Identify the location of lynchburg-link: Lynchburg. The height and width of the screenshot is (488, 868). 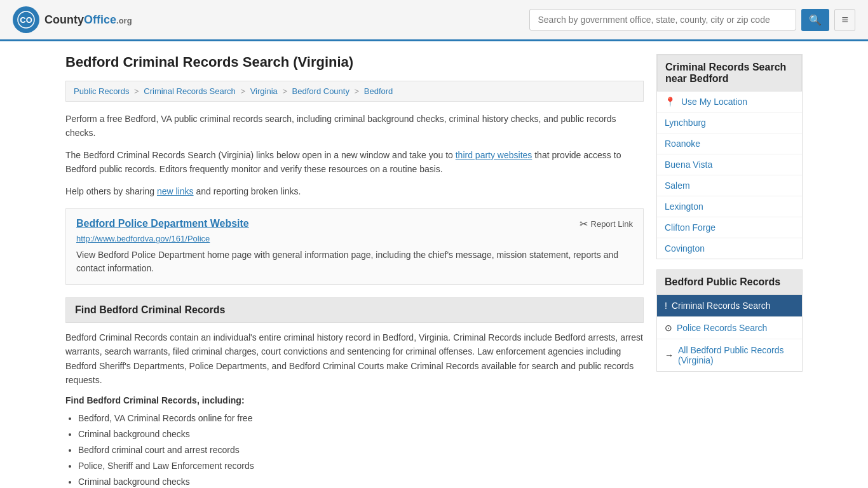
(685, 123).